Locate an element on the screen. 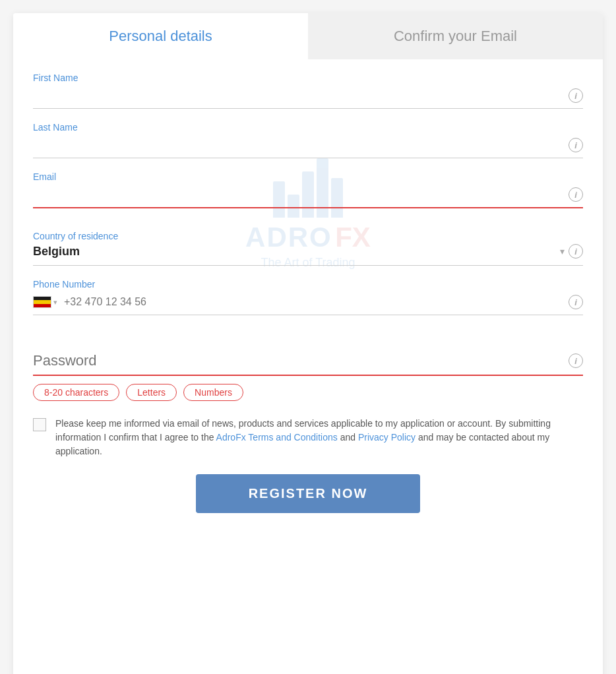 The image size is (616, 674). first-name-input is located at coordinates (301, 96).